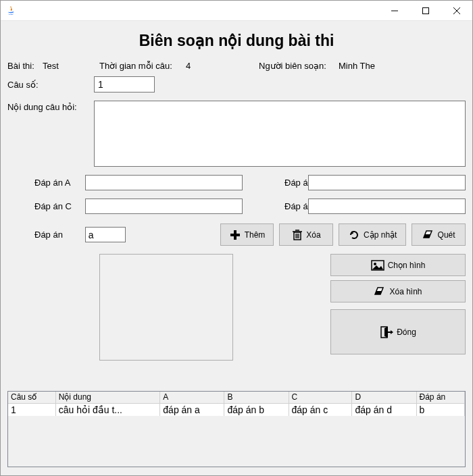  Describe the element at coordinates (124, 84) in the screenshot. I see `question-number-input` at that location.